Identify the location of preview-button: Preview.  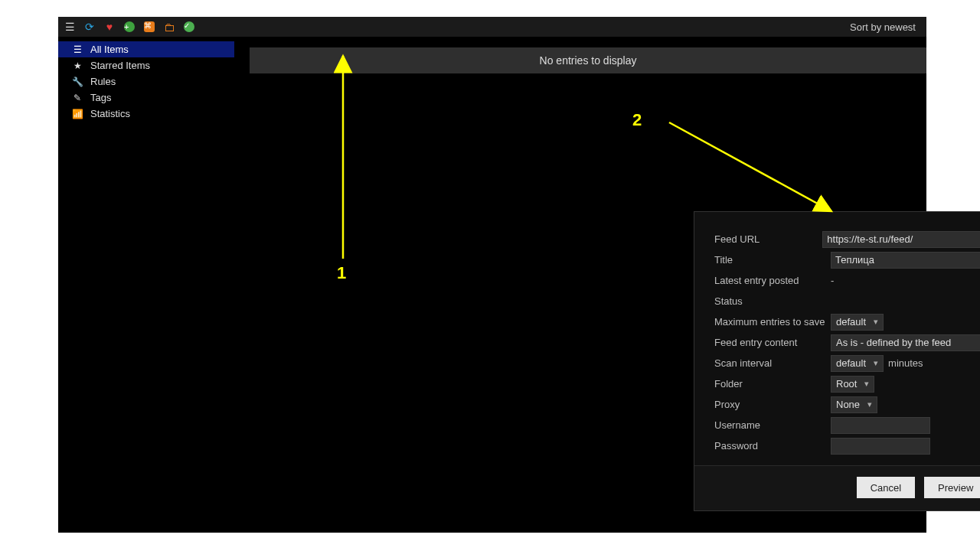
(952, 487).